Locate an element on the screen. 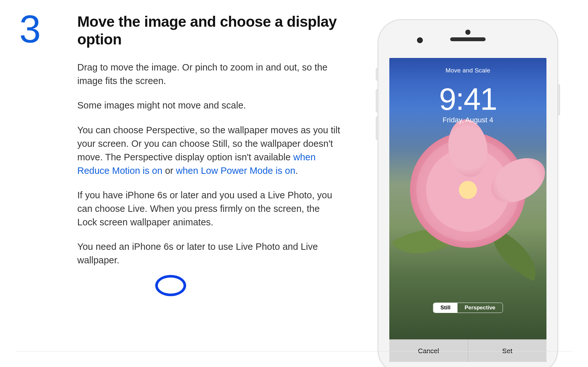 The height and width of the screenshot is (367, 588). step-paragraph-4: If you have iPhone 6s or later and you u… is located at coordinates (209, 209).